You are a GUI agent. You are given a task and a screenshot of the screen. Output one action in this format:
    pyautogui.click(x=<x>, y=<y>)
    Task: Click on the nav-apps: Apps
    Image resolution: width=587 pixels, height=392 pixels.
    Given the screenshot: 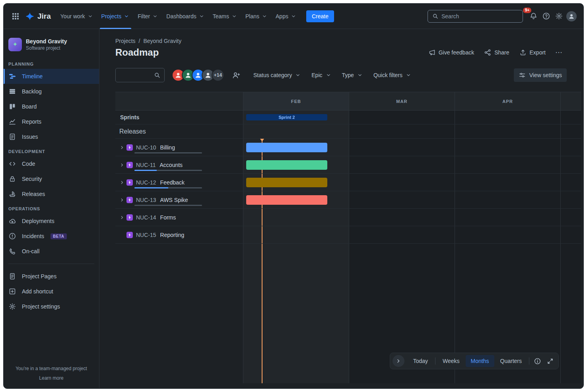 What is the action you would take?
    pyautogui.click(x=286, y=16)
    